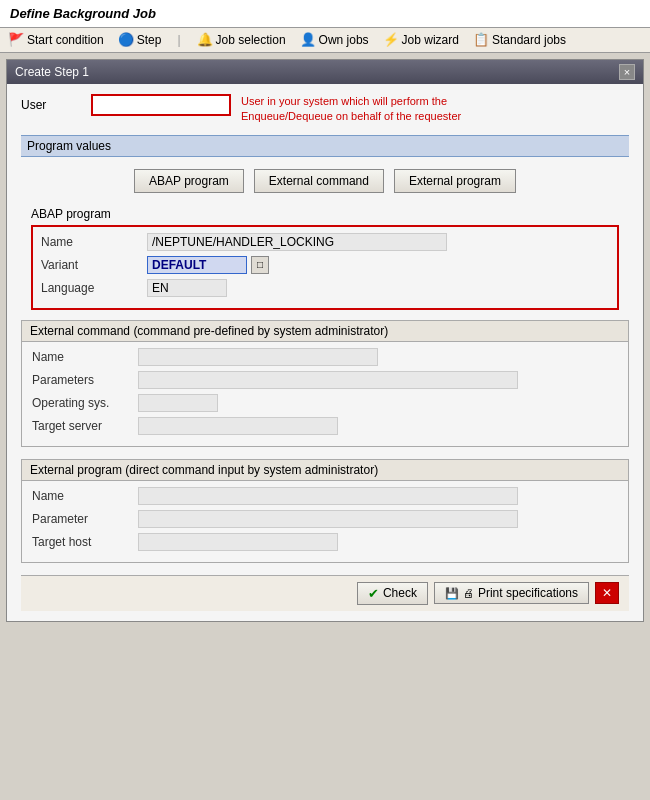 This screenshot has height=800, width=650. I want to click on ext-prog-host-input, so click(238, 542).